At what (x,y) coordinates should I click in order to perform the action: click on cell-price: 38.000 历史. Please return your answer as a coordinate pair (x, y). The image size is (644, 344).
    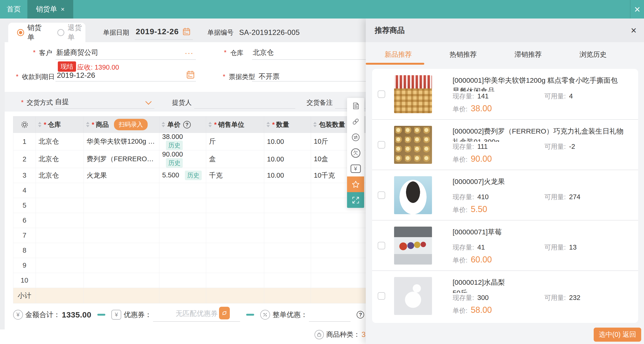
    Looking at the image, I should click on (183, 142).